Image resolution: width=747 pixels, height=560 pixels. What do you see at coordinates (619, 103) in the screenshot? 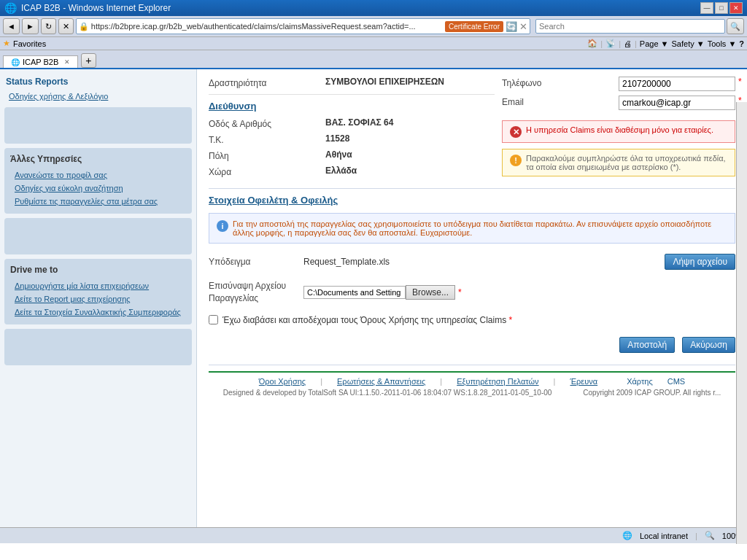
I see `email-row: Email *` at bounding box center [619, 103].